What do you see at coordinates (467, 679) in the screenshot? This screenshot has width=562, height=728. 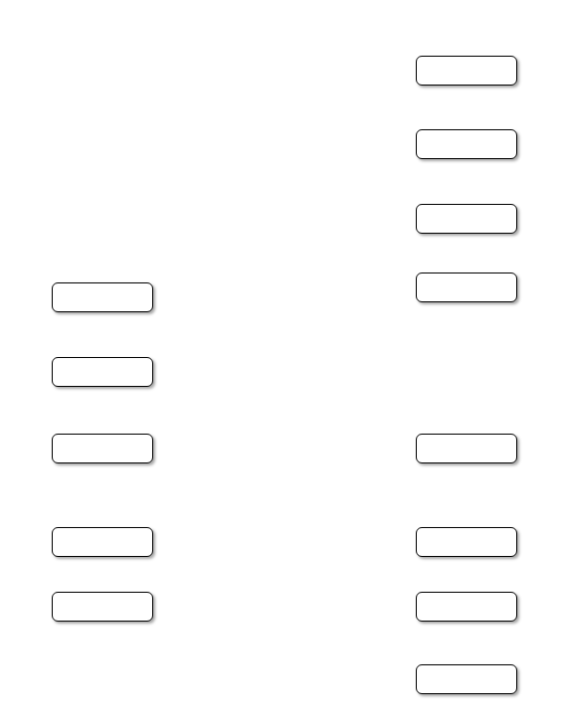 I see `node-s-close` at bounding box center [467, 679].